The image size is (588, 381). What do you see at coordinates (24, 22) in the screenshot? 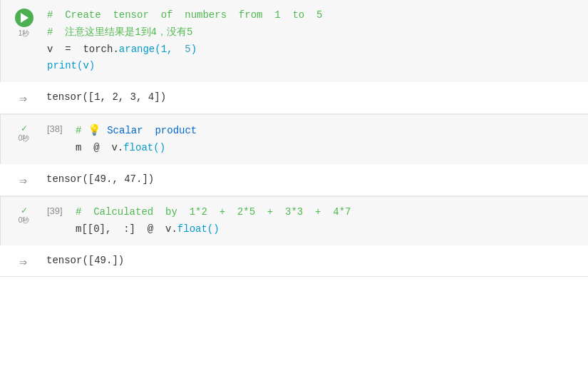
I see `cell-1-run-area: 1秒` at bounding box center [24, 22].